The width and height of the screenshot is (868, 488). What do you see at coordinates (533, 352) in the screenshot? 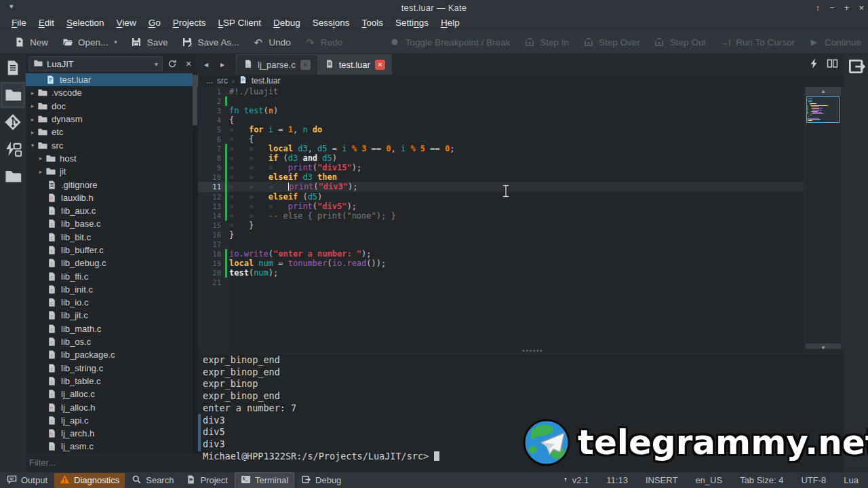
I see `horizontal-splitter: ••••••` at bounding box center [533, 352].